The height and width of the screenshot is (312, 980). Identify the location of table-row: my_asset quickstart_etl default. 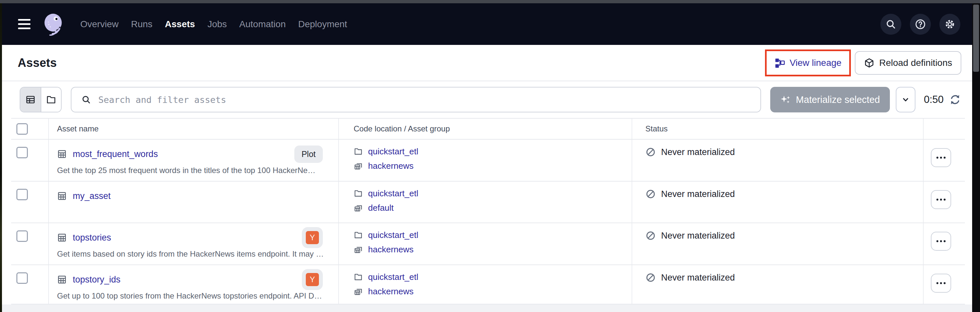
(488, 202).